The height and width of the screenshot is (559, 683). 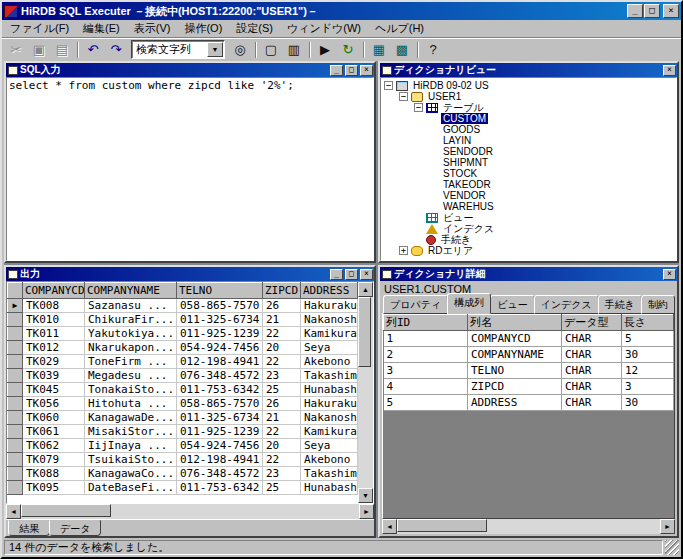 I want to click on menu-item: 編集(E), so click(x=102, y=28).